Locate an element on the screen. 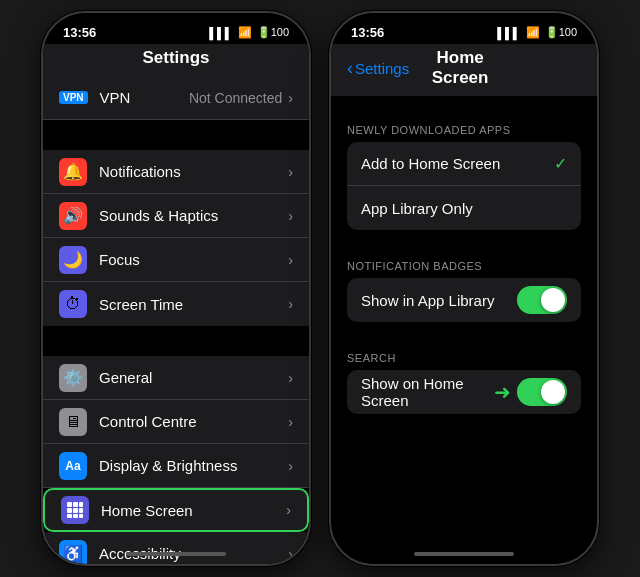  status-bar-right: 13:56 ▌▌▌ 📶 🔋100 is located at coordinates (464, 28).